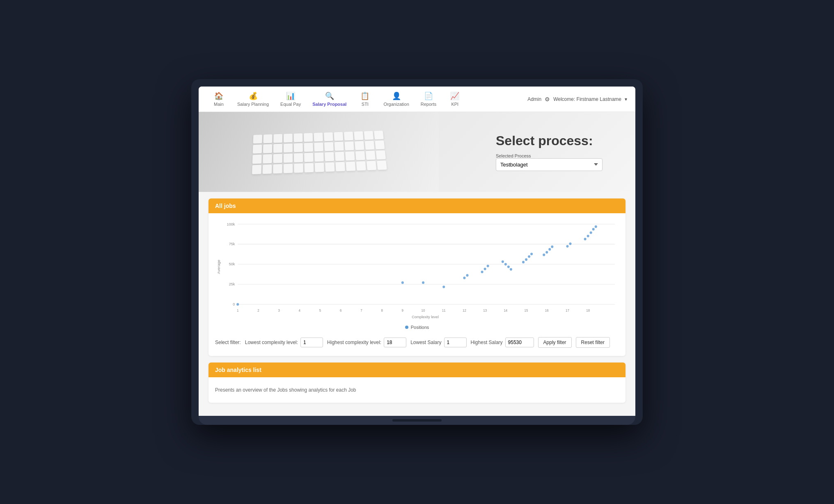 The height and width of the screenshot is (504, 834). What do you see at coordinates (291, 99) in the screenshot?
I see `nav-item-equal-pay: 📊 Equal Pay` at bounding box center [291, 99].